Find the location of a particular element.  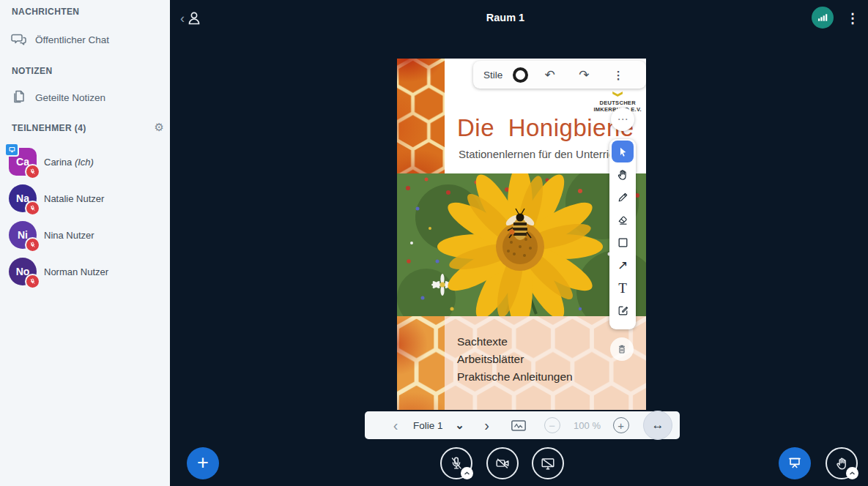

avatar: Ca is located at coordinates (23, 162).